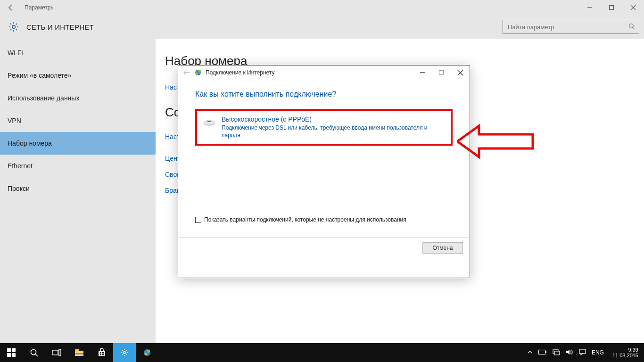 This screenshot has width=644, height=362. What do you see at coordinates (78, 75) in the screenshot?
I see `sidebar-item-airplane: Режим «в самолете»` at bounding box center [78, 75].